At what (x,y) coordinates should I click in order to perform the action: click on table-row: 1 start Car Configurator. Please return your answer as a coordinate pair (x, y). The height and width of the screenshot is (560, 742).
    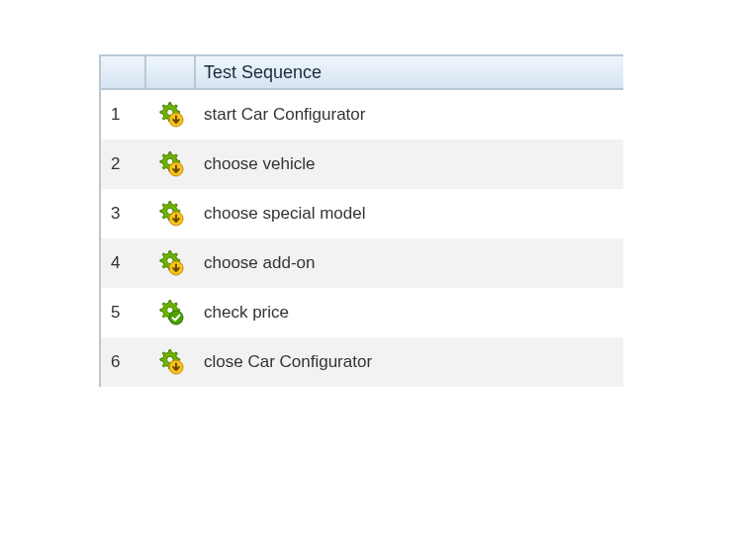
    Looking at the image, I should click on (362, 115).